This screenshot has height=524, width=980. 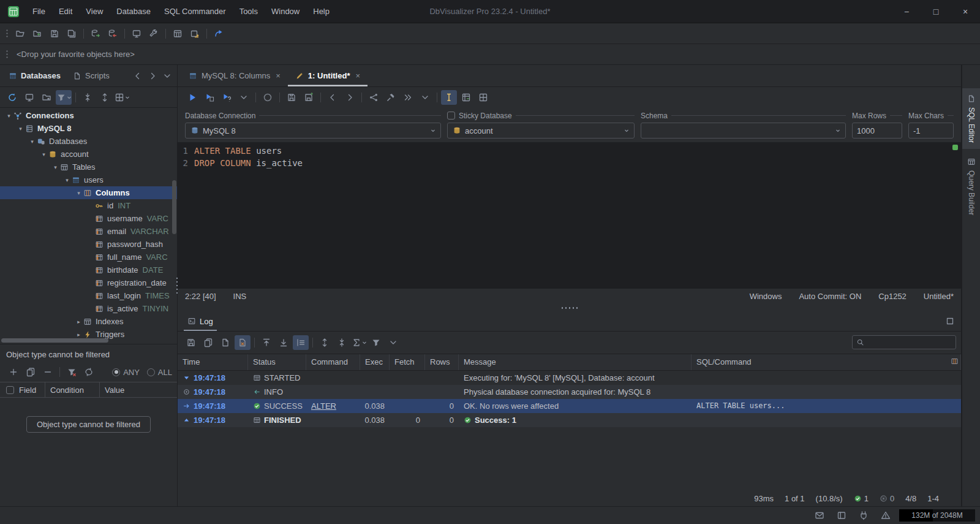 I want to click on log-search-input, so click(x=909, y=343).